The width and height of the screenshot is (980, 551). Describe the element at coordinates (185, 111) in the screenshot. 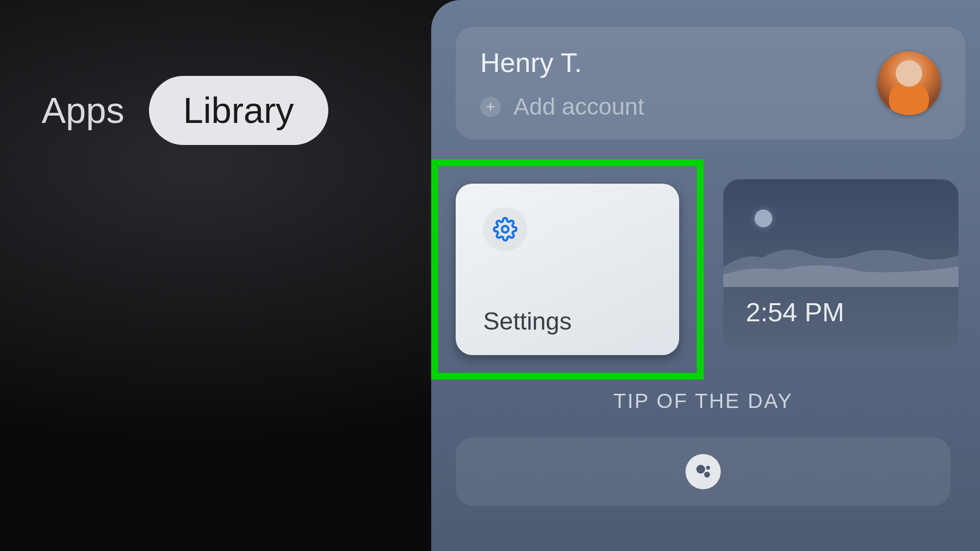

I see `top-nav-tabs: Apps Library` at that location.